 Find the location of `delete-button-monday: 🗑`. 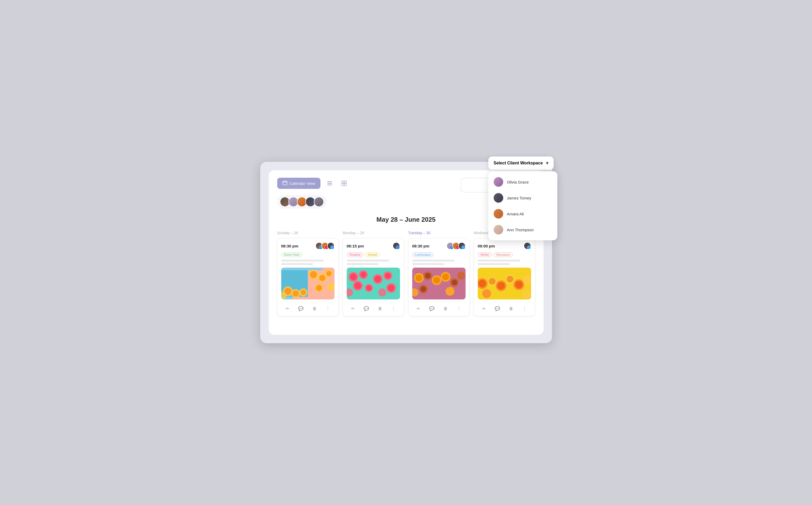

delete-button-monday: 🗑 is located at coordinates (380, 309).